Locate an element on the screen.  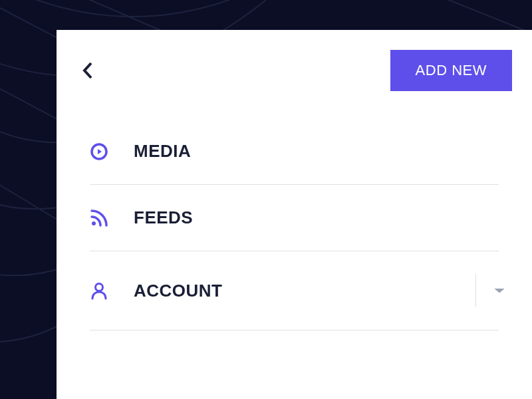
menu-item-feeds: FEEDS is located at coordinates (294, 218).